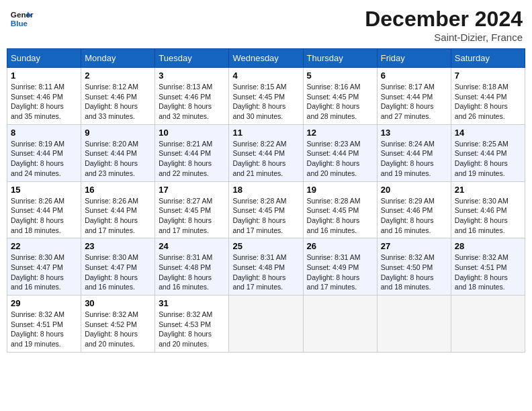  I want to click on cell-info: Sunrise: 8:13 AMSunset: 4:46 PMDaylight:…, so click(185, 101).